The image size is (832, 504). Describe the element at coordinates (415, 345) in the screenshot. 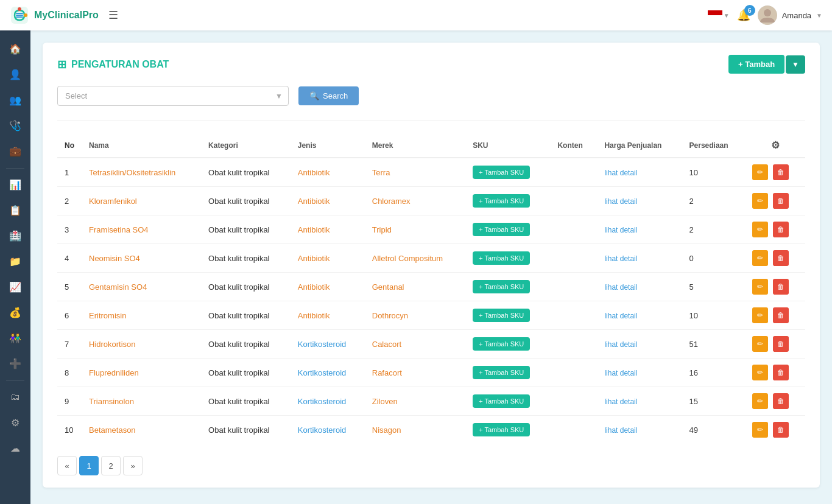

I see `cell-merek: Calacort` at that location.